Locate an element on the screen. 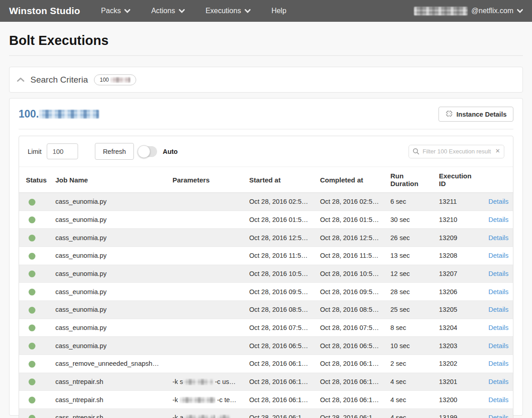  nav-item-label: Actions is located at coordinates (163, 11).